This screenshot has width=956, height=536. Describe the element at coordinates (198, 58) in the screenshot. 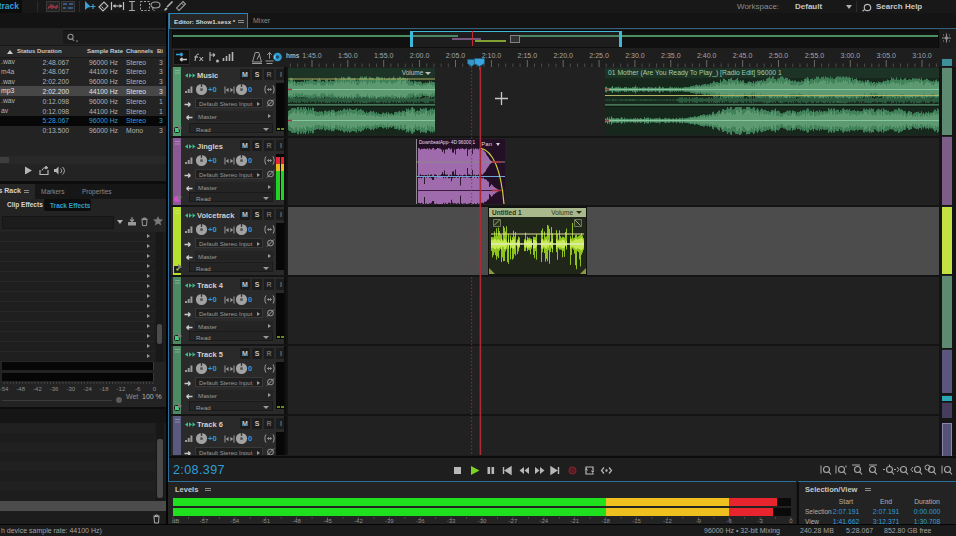

I see `fx-toggle-icon` at that location.